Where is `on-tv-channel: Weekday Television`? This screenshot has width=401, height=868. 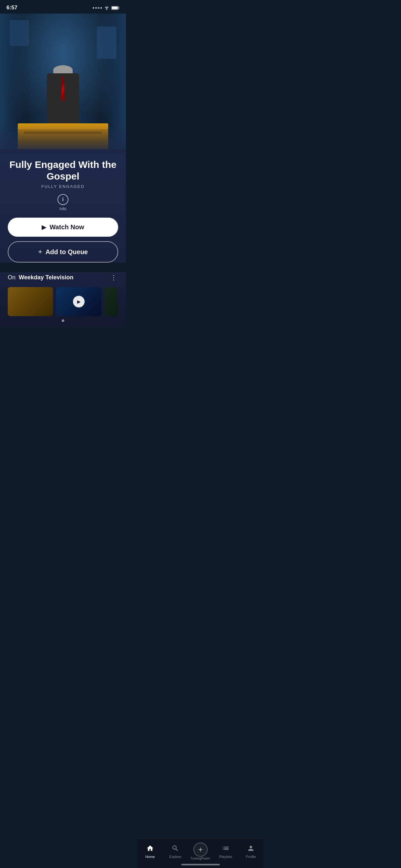 on-tv-channel: Weekday Television is located at coordinates (46, 278).